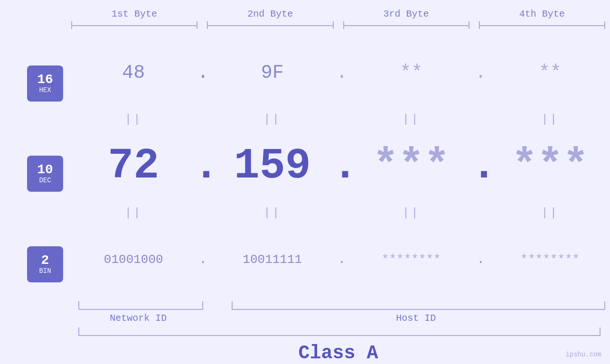  Describe the element at coordinates (133, 73) in the screenshot. I see `hex-byte1-value: 48` at that location.